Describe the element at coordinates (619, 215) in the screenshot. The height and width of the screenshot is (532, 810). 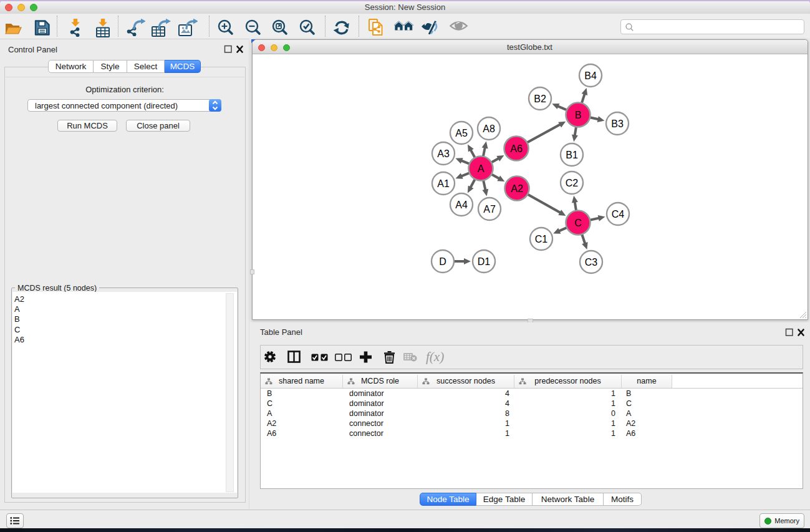
I see `svg-text: C4` at that location.